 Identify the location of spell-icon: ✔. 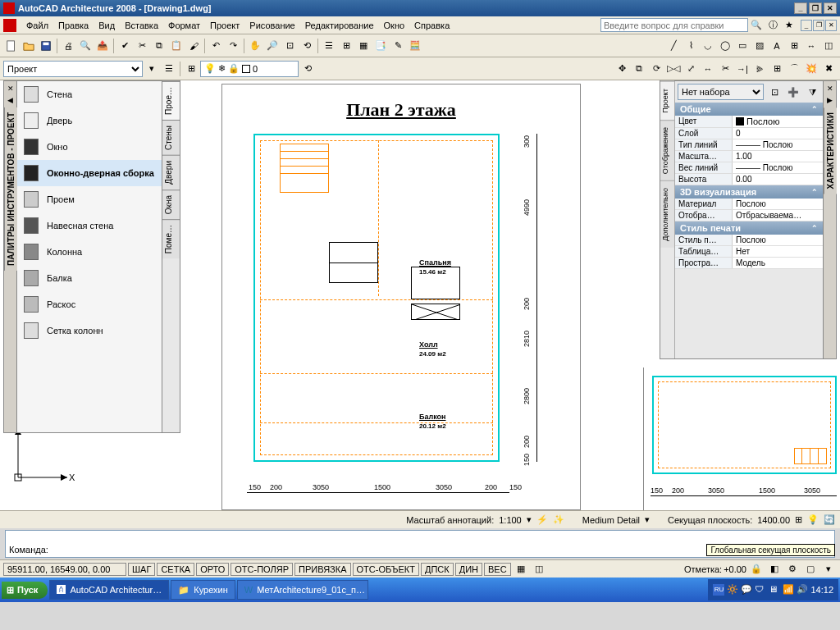
(125, 46).